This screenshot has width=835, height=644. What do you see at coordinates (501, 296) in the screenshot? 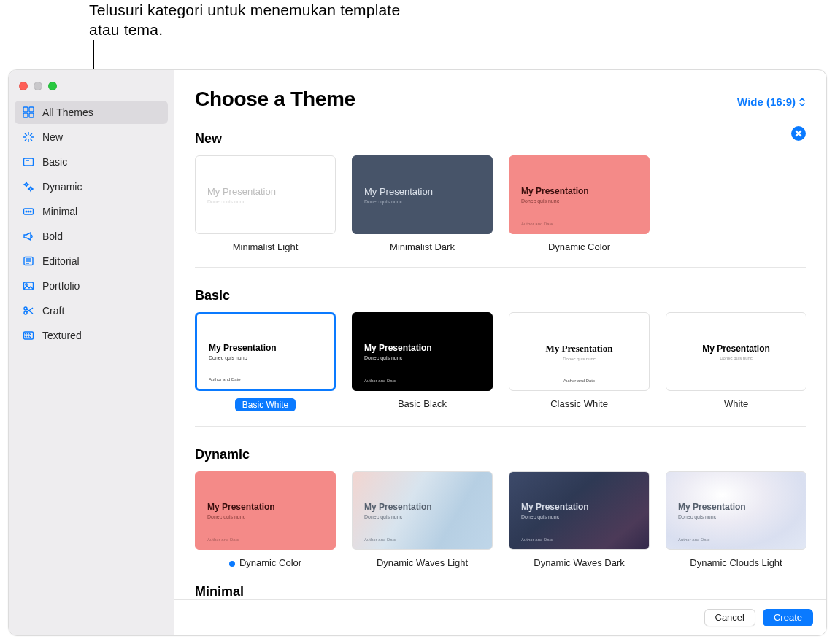
I see `section-title-basic: Basic` at bounding box center [501, 296].